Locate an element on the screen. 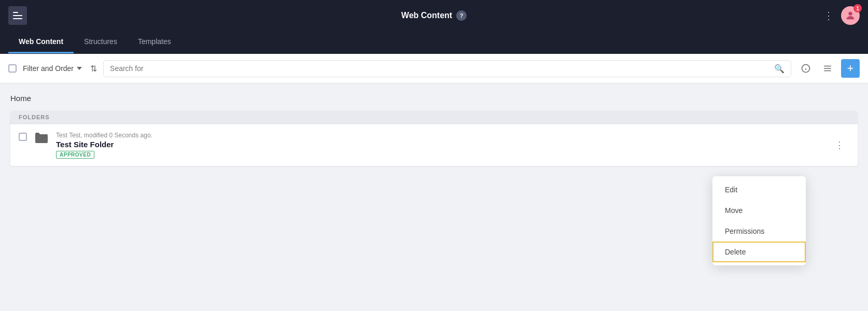 This screenshot has width=868, height=311. add-button: + is located at coordinates (850, 68).